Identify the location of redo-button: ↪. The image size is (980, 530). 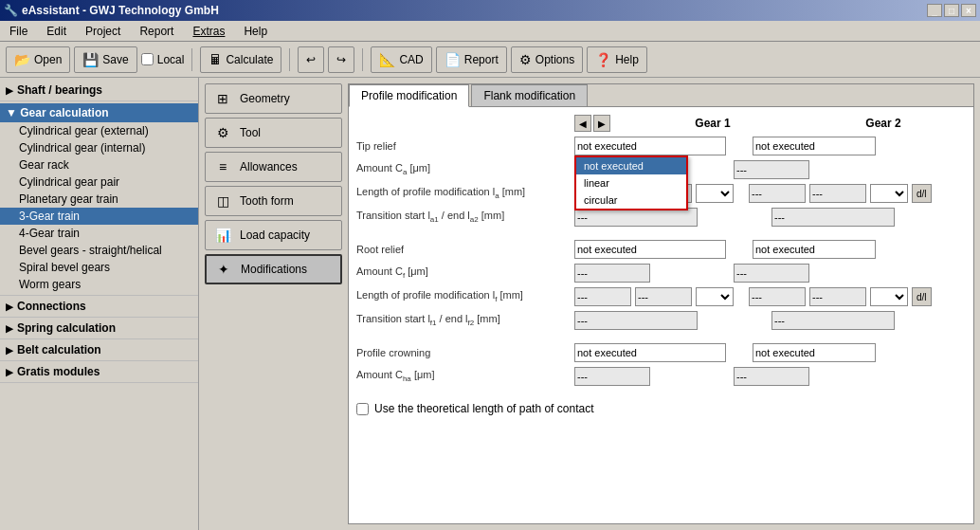
(341, 60).